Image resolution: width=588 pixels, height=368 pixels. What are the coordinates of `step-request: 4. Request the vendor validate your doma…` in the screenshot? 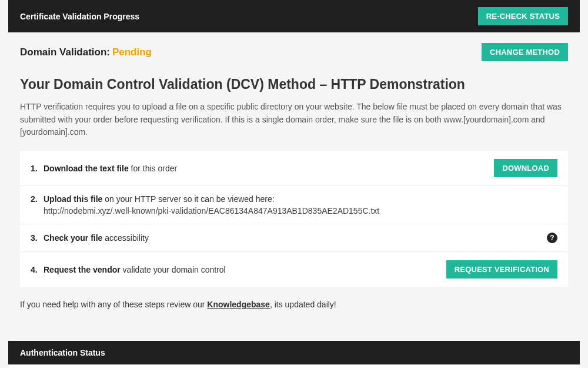 It's located at (294, 270).